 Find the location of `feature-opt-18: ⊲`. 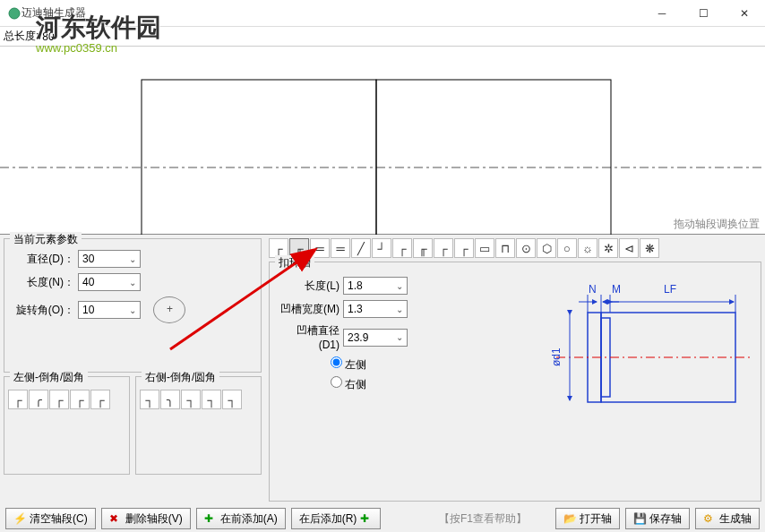

feature-opt-18: ⊲ is located at coordinates (629, 248).